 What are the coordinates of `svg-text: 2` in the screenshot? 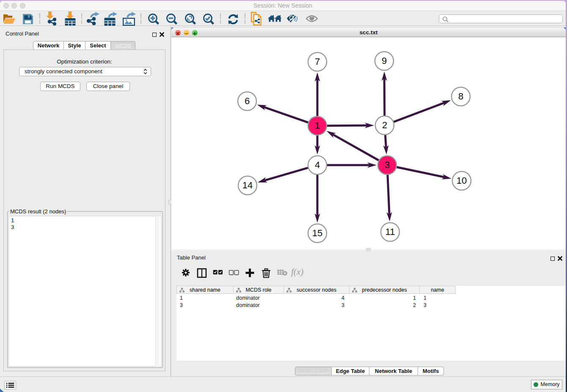 It's located at (385, 125).